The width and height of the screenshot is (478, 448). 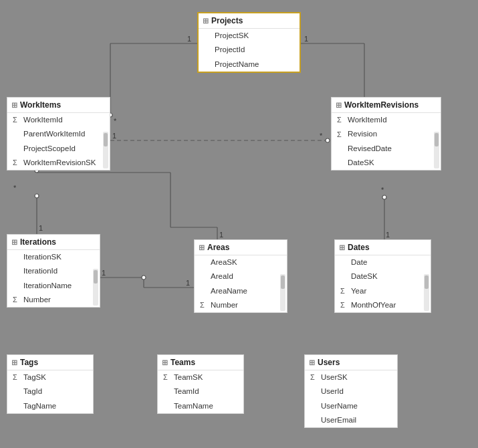 I want to click on table-field: Date, so click(x=378, y=262).